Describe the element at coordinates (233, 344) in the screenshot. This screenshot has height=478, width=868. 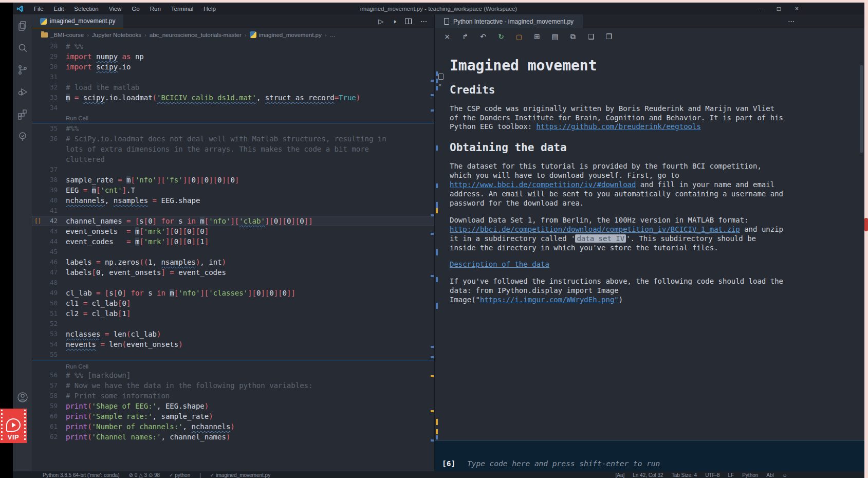
I see `code-line: 54nevents = len(event_onsets)` at that location.